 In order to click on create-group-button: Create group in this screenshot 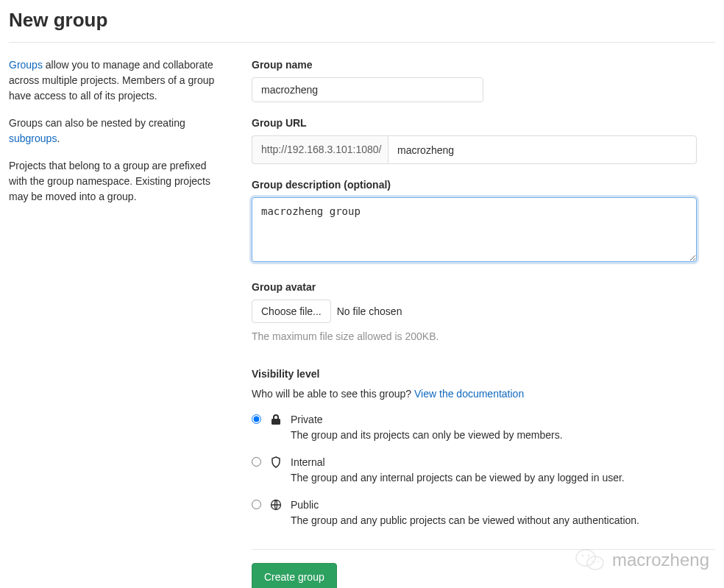, I will do `click(294, 575)`.